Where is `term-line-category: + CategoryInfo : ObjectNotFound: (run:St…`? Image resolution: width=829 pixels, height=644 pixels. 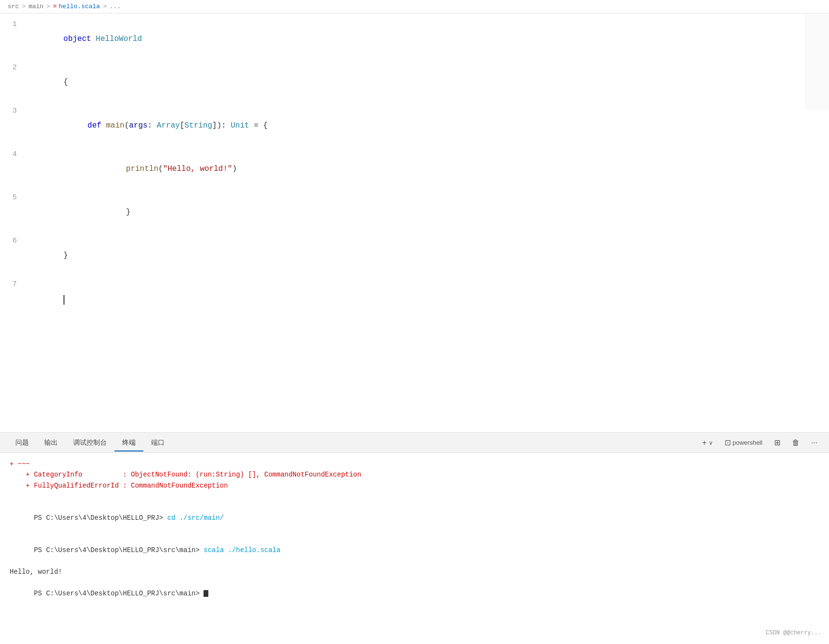
term-line-category: + CategoryInfo : ObjectNotFound: (run:St… is located at coordinates (415, 475).